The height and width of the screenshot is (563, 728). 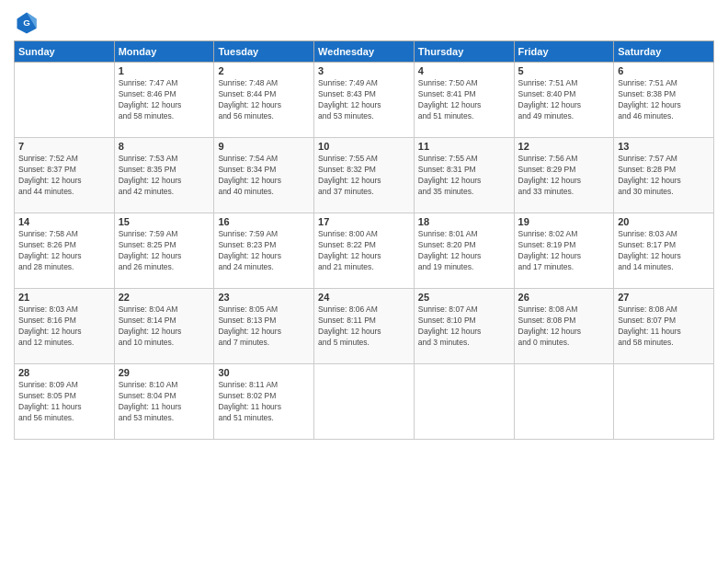 I want to click on calendar-cell: 17Sunrise: 8:00 AM Sunset: 8:22 PM Dayli…, so click(x=364, y=251).